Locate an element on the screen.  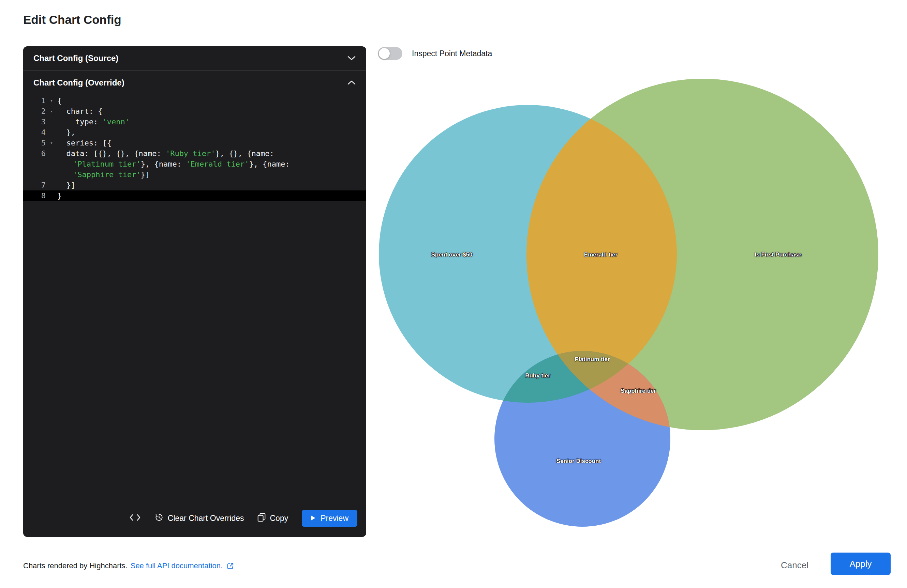
override-config-header: Chart Config (Override) is located at coordinates (195, 83).